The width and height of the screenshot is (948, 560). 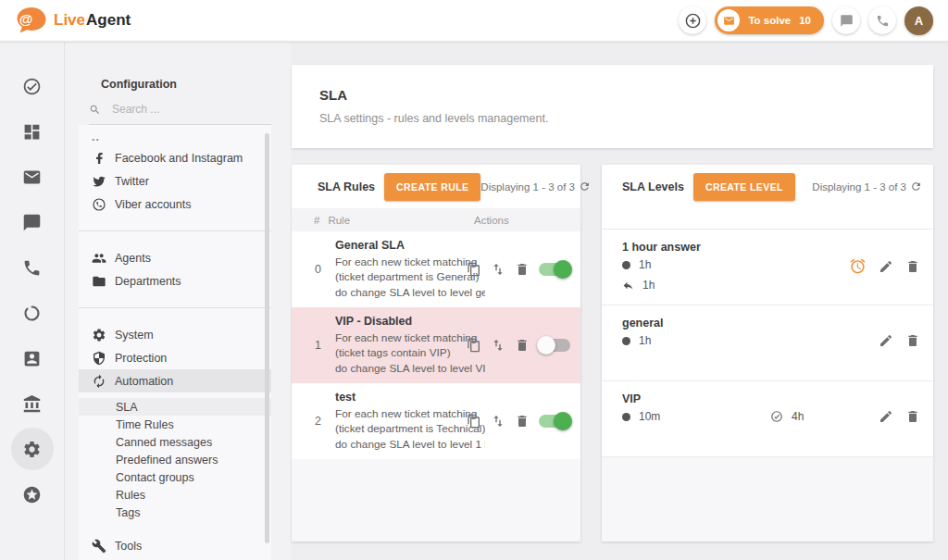 I want to click on sidebar-item-system: System, so click(x=175, y=335).